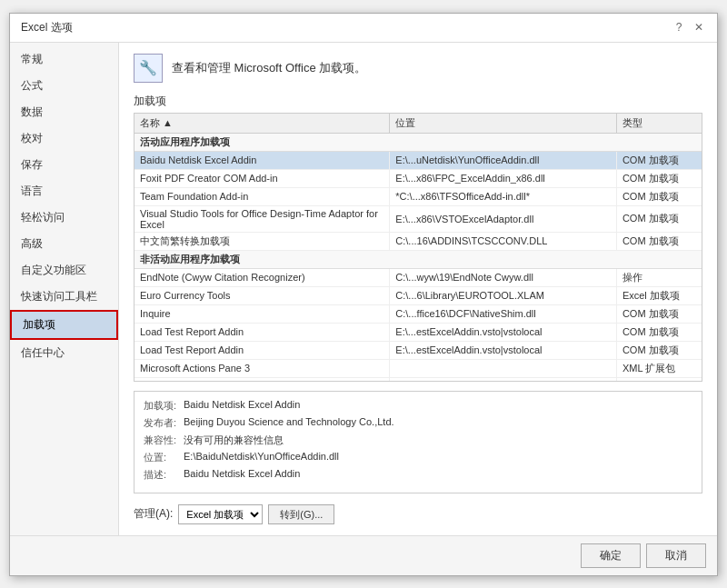 The image size is (727, 588). I want to click on detail-compat-value: 没有可用的兼容性信息, so click(234, 440).